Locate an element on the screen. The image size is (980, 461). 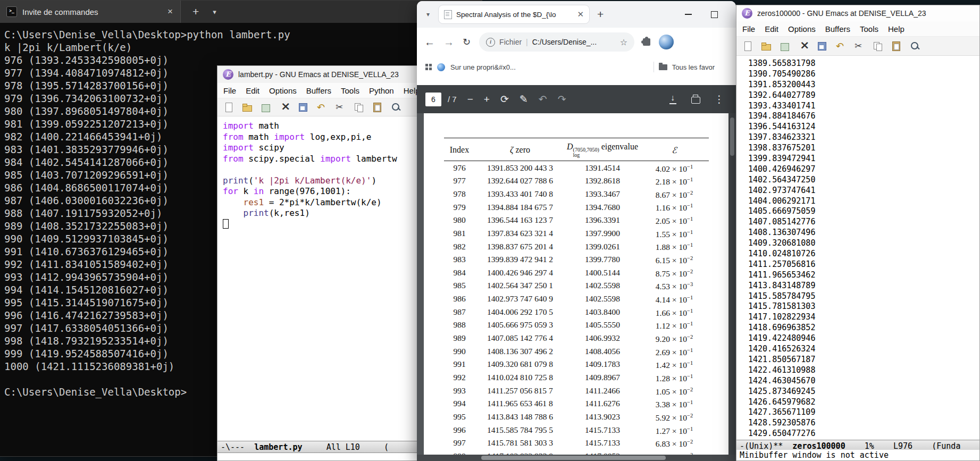
back-icon: ← is located at coordinates (430, 43).